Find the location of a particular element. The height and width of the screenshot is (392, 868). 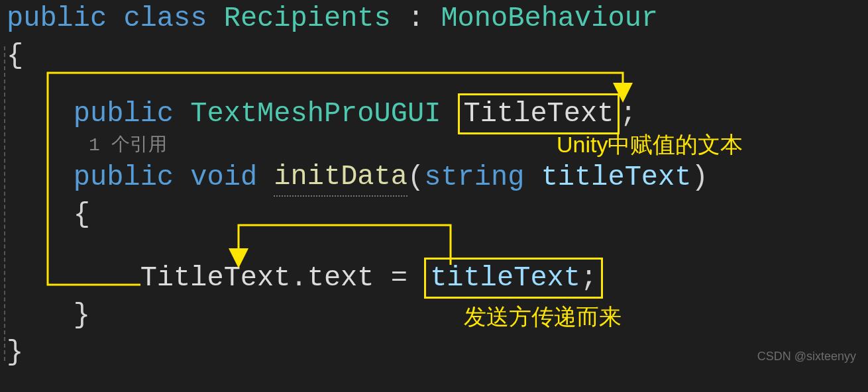

colon: : is located at coordinates (416, 19).